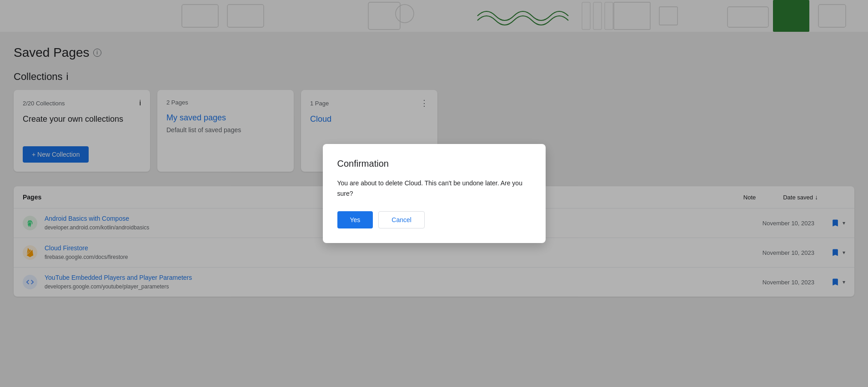 The height and width of the screenshot is (387, 868). Describe the element at coordinates (356, 220) in the screenshot. I see `confirm-yes-button: Yes` at that location.